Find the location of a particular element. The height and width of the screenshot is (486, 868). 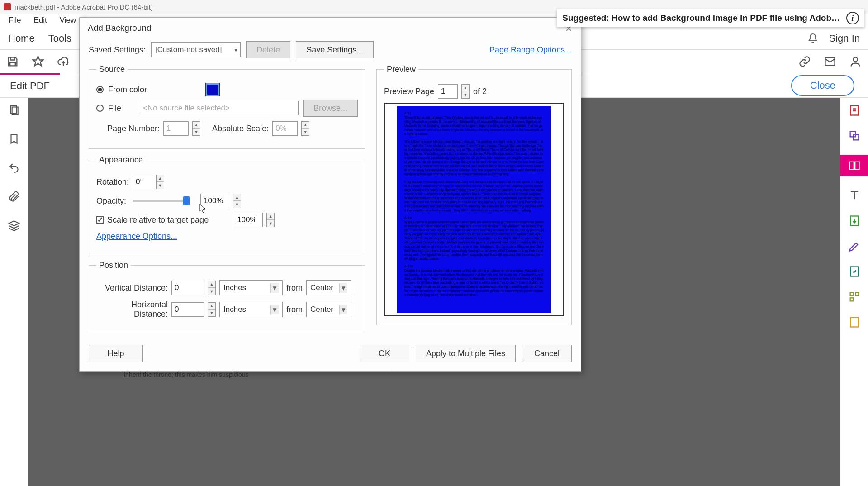

menu-view: View is located at coordinates (68, 20).